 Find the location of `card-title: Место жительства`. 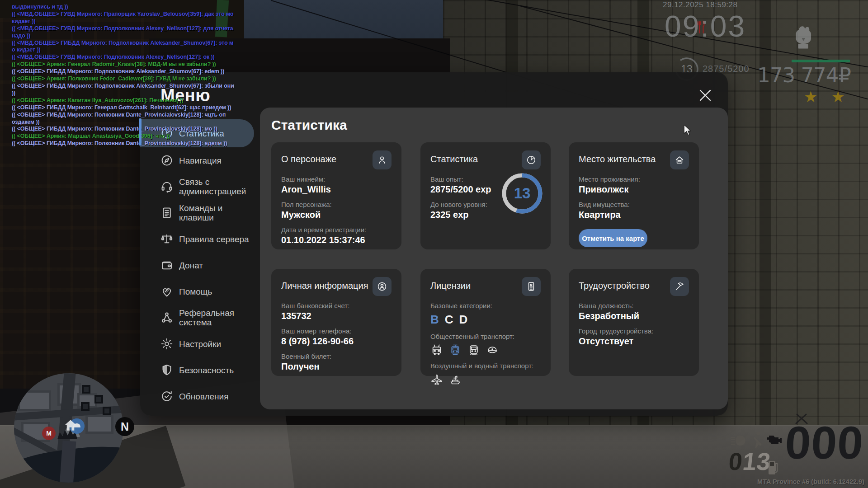

card-title: Место жительства is located at coordinates (617, 159).